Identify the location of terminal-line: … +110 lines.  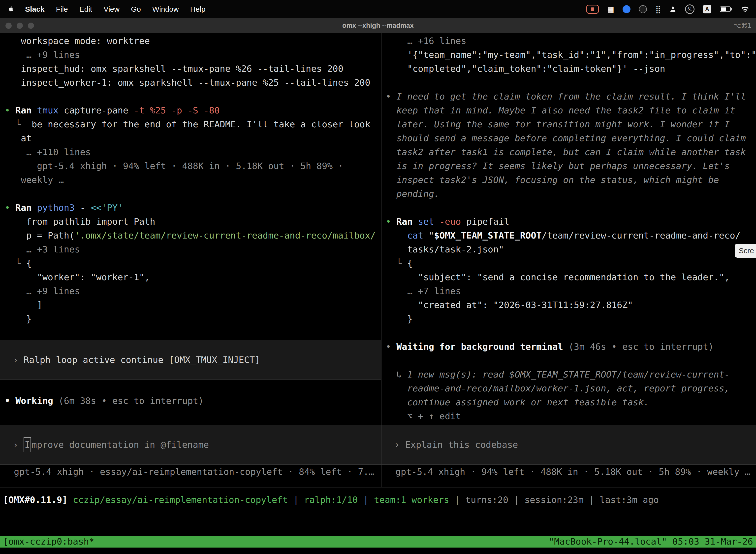
(190, 152).